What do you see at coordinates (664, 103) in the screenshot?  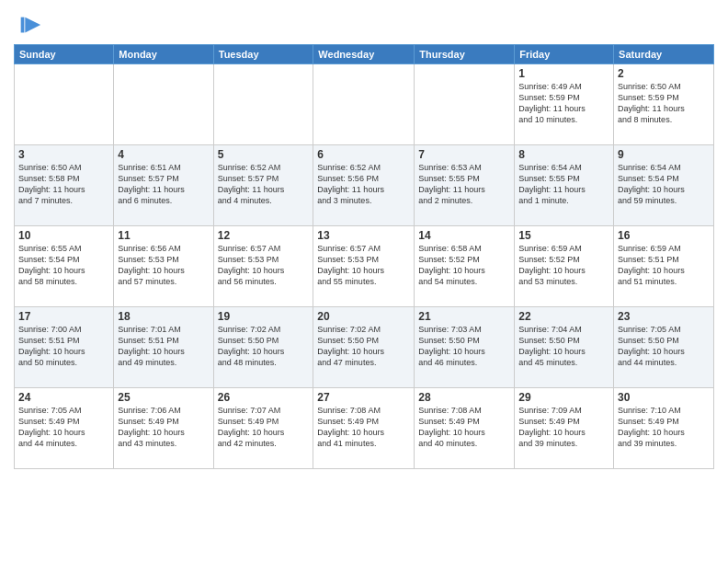 I see `day-info: Sunrise: 6:50 AM Sunset: 5:59 PM Dayligh…` at bounding box center [664, 103].